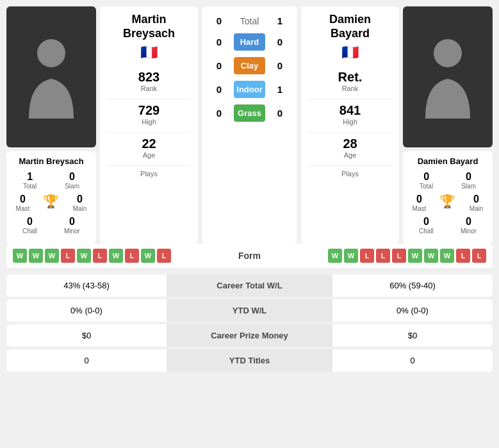  Describe the element at coordinates (149, 81) in the screenshot. I see `left-rank-block: 823 Rank` at that location.